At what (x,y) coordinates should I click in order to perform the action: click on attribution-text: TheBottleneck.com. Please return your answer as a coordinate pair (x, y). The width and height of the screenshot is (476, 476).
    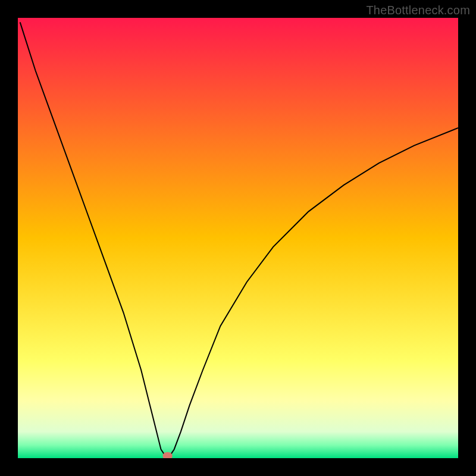
    Looking at the image, I should click on (418, 11).